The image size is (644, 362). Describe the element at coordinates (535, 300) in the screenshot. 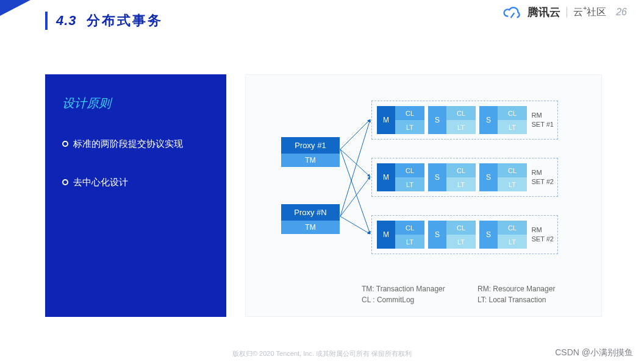

I see `legend-item: LT: Local Transaction` at that location.